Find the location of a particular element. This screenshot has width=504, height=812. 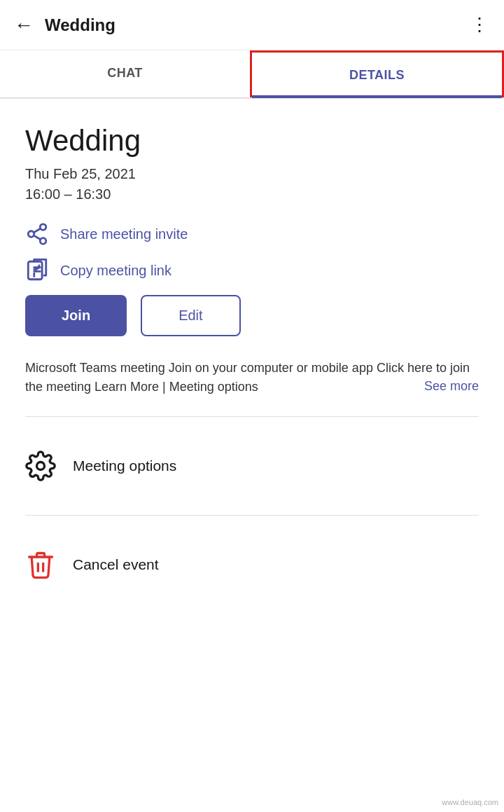

description-block: Microsoft Teams meeting Join on your com… is located at coordinates (252, 378).